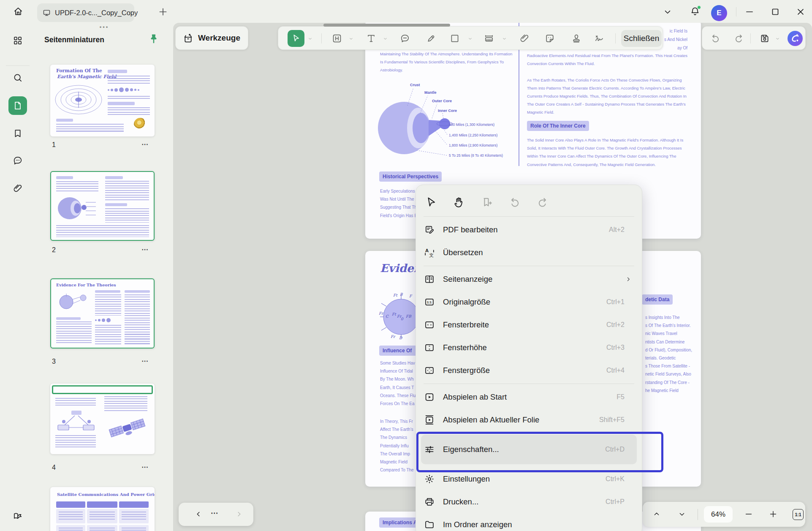 This screenshot has height=531, width=812. Describe the element at coordinates (529, 302) in the screenshot. I see `menu-item: 1:1 Originalgröße Ctrl+1` at that location.